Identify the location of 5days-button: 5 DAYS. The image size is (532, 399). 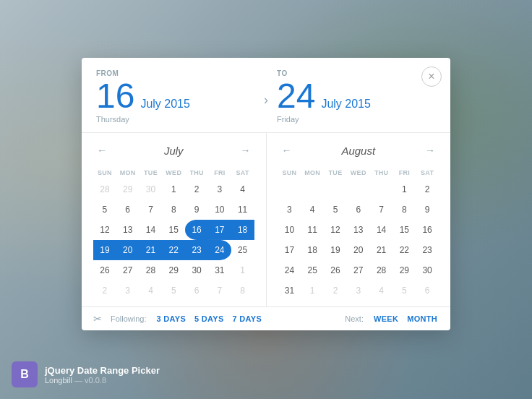
(210, 319).